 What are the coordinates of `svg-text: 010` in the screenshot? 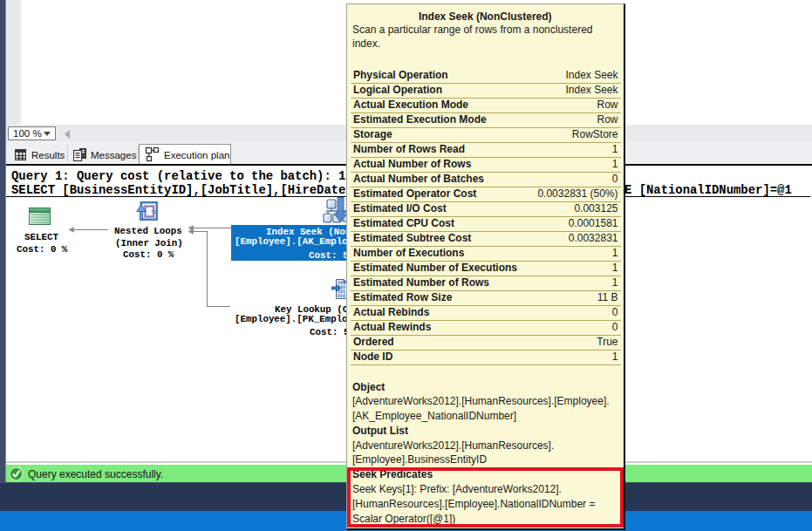 It's located at (342, 296).